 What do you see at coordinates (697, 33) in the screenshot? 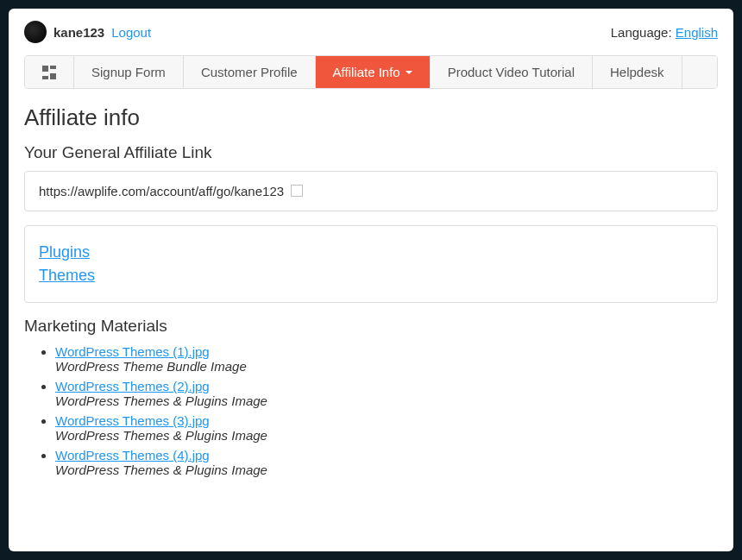
I see `language-select-link: English` at bounding box center [697, 33].